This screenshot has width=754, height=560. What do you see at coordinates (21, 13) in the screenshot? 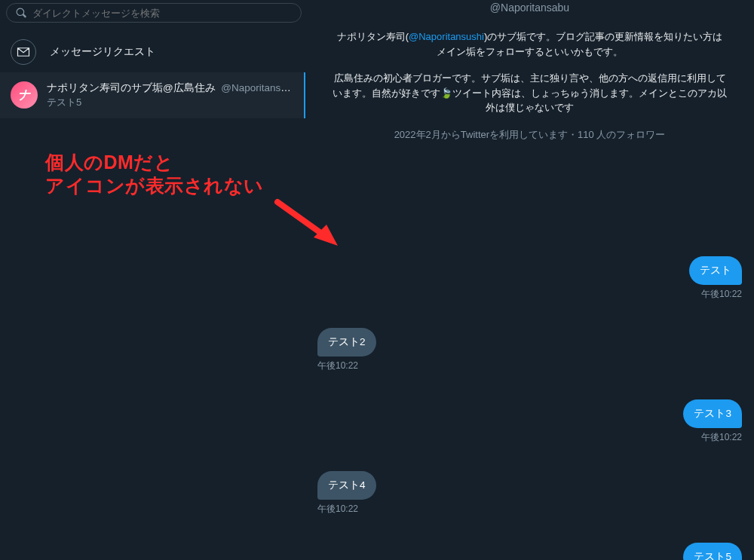
I see `search-icon` at bounding box center [21, 13].